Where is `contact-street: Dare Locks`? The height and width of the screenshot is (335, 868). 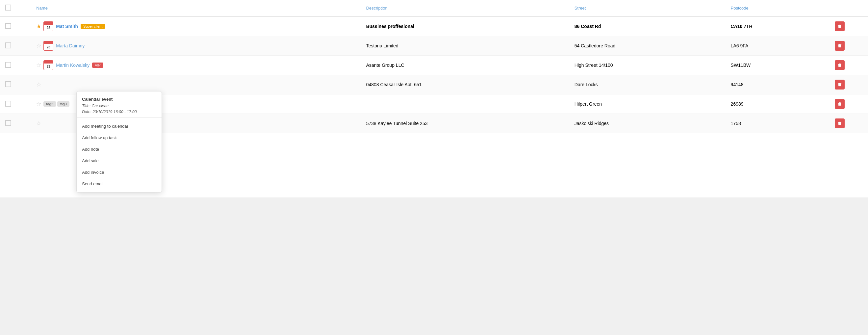 contact-street: Dare Locks is located at coordinates (647, 85).